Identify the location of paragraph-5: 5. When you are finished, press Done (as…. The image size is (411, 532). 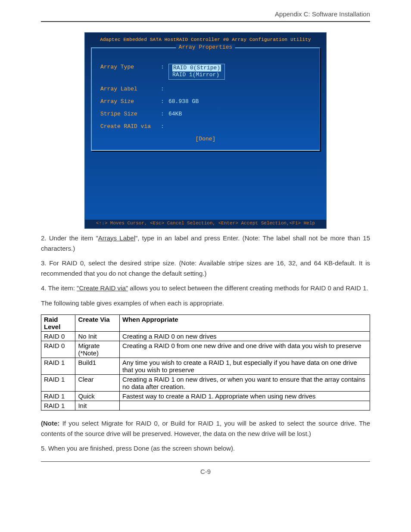
(206, 448).